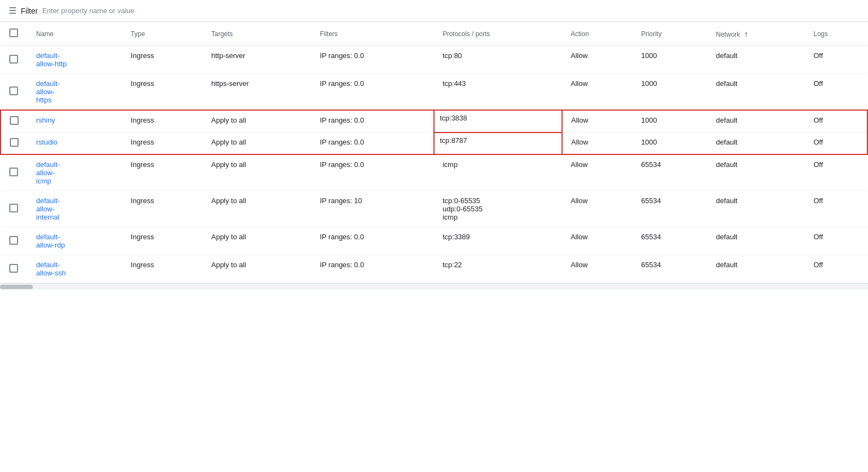 Image resolution: width=868 pixels, height=472 pixels. I want to click on row-name: default- allow-http, so click(74, 60).